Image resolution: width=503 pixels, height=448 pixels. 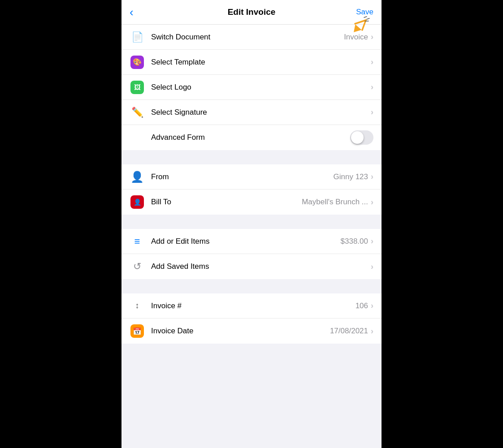 What do you see at coordinates (247, 37) in the screenshot?
I see `switch-document-label: Switch Document` at bounding box center [247, 37].